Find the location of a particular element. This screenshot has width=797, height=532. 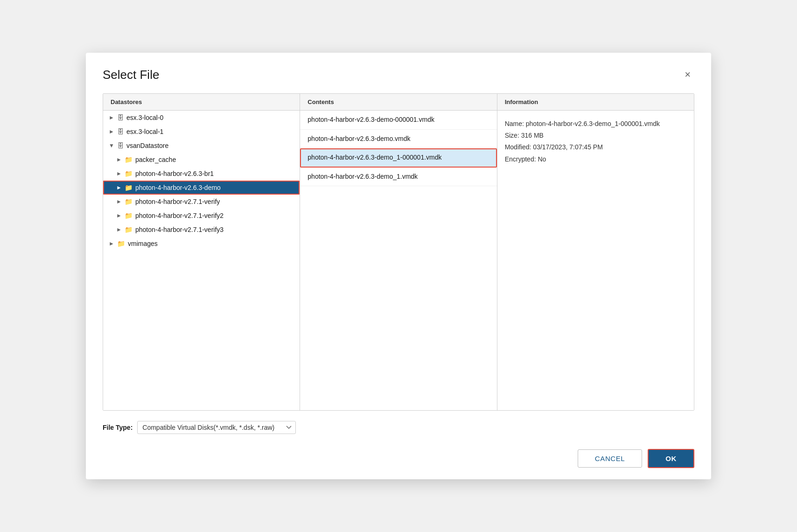

tree-item-photon471verify3: ► 📁 photon-4-harbor-v2.7.1-verify3 is located at coordinates (202, 230).